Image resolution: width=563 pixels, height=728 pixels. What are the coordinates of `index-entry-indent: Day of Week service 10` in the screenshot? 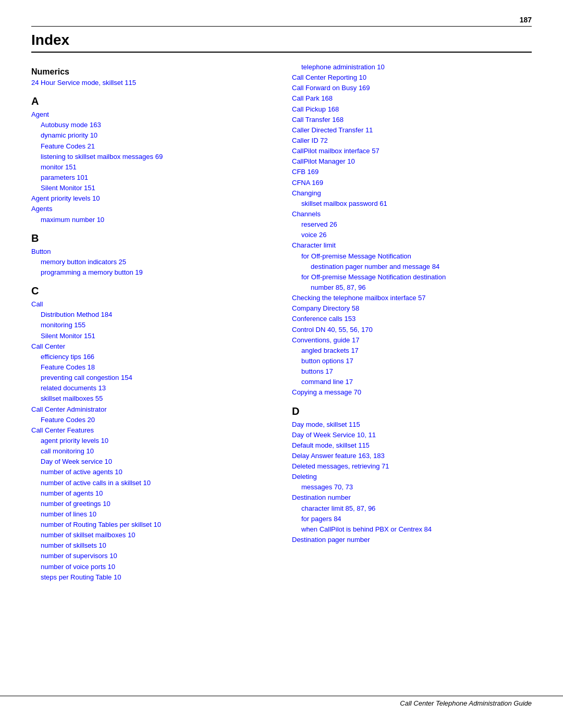 It's located at (151, 462).